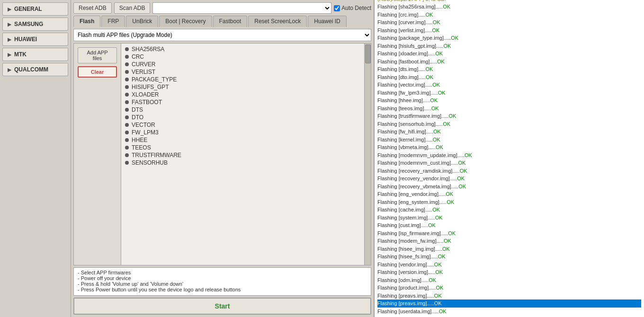  Describe the element at coordinates (242, 102) in the screenshot. I see `list-item: FASTBOOT` at that location.